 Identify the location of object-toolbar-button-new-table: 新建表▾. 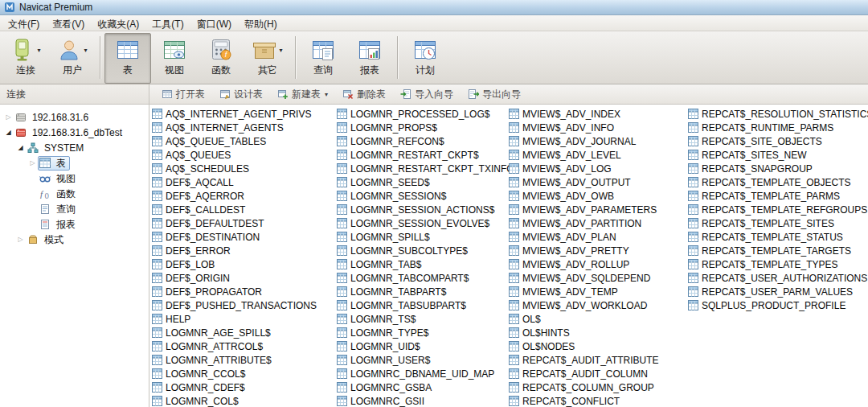
(302, 95).